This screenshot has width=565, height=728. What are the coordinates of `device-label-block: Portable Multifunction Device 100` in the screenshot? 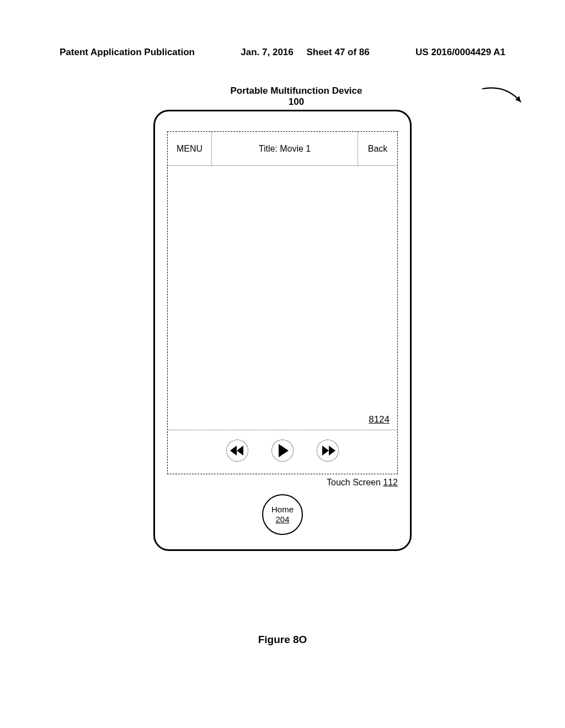 It's located at (296, 97).